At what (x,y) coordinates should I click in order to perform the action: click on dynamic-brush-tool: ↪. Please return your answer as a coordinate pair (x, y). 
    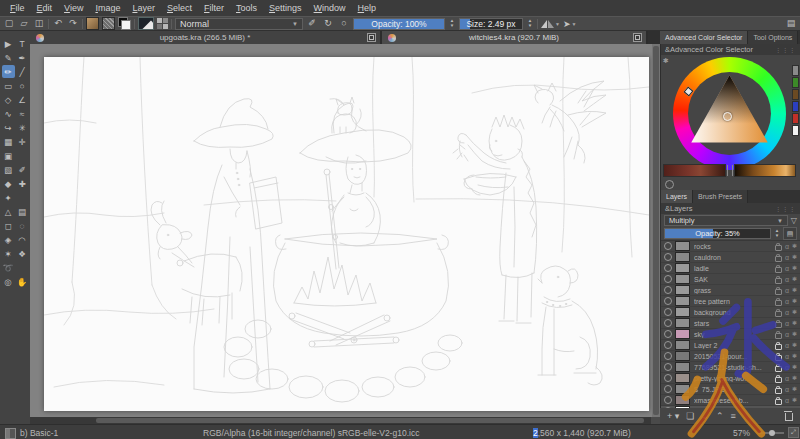
    Looking at the image, I should click on (8, 128).